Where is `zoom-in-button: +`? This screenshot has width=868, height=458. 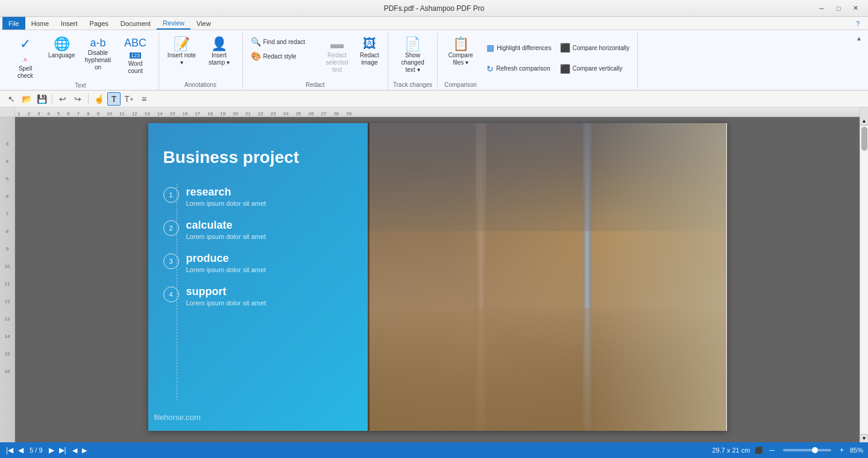
zoom-in-button: + is located at coordinates (841, 450).